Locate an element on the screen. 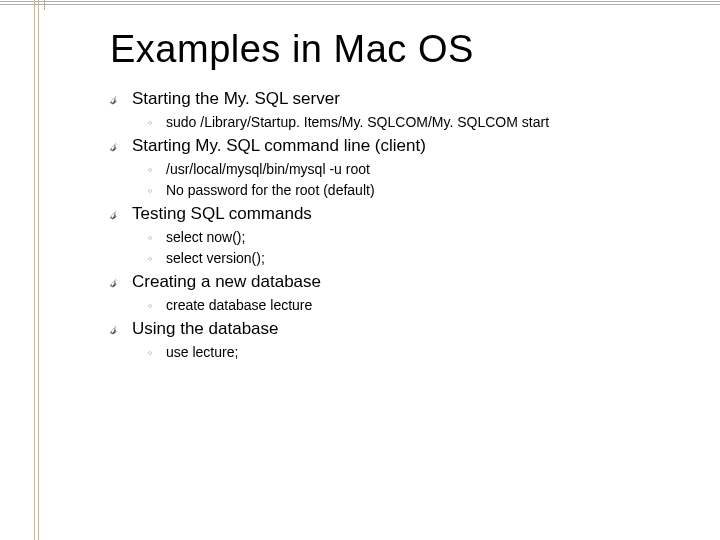 The width and height of the screenshot is (720, 540). list-item-label: Testing SQL commands is located at coordinates (222, 214).